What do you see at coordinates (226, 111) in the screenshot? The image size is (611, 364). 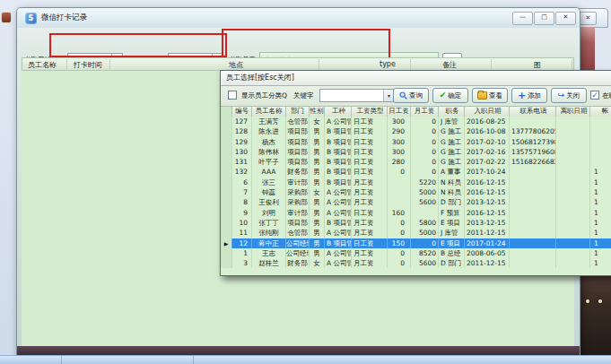 I see `record-selector-header` at bounding box center [226, 111].